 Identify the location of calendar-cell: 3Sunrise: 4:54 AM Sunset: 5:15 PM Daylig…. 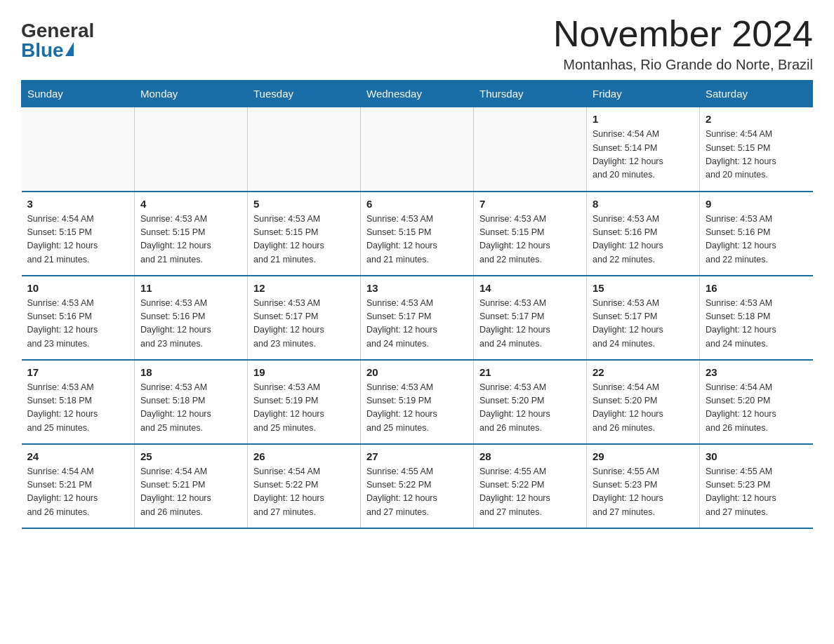
(79, 234).